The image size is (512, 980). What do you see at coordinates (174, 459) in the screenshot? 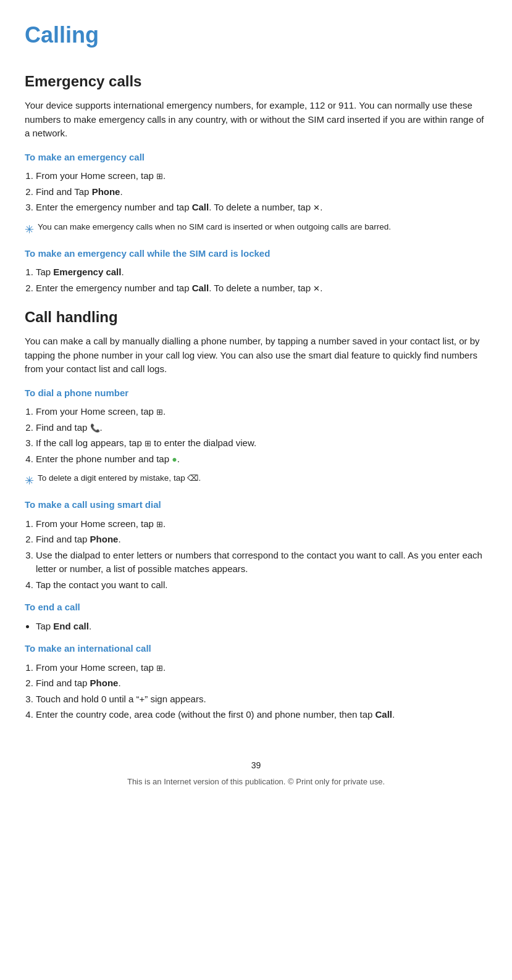
I see `call-button-icon: ●` at bounding box center [174, 459].